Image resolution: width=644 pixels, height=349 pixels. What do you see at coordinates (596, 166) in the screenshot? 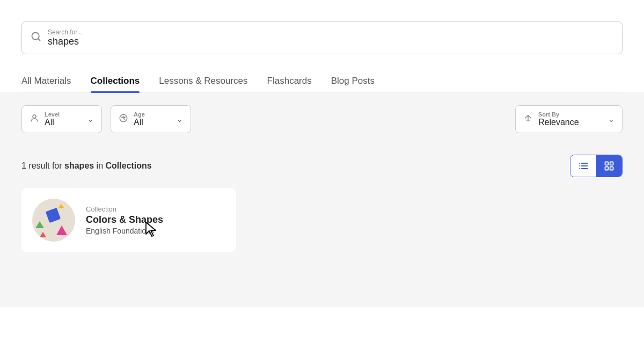
I see `view-toggle` at bounding box center [596, 166].